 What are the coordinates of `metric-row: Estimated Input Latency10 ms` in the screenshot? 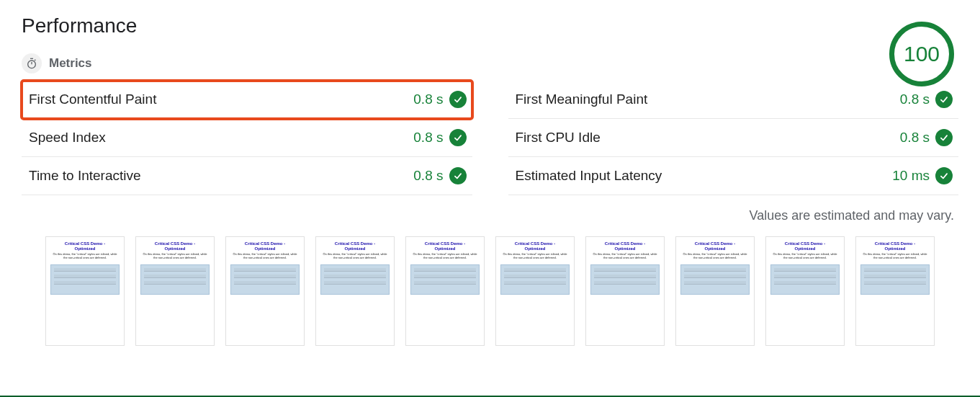 It's located at (734, 176).